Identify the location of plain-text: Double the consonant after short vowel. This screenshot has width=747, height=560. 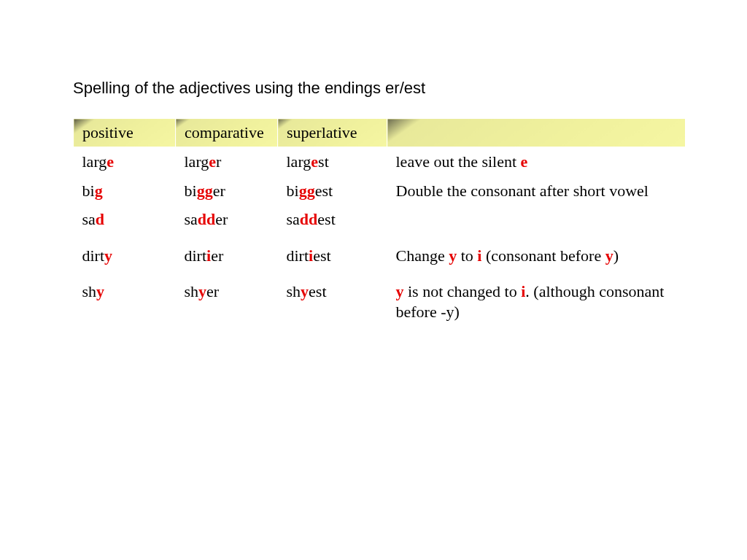
(522, 191).